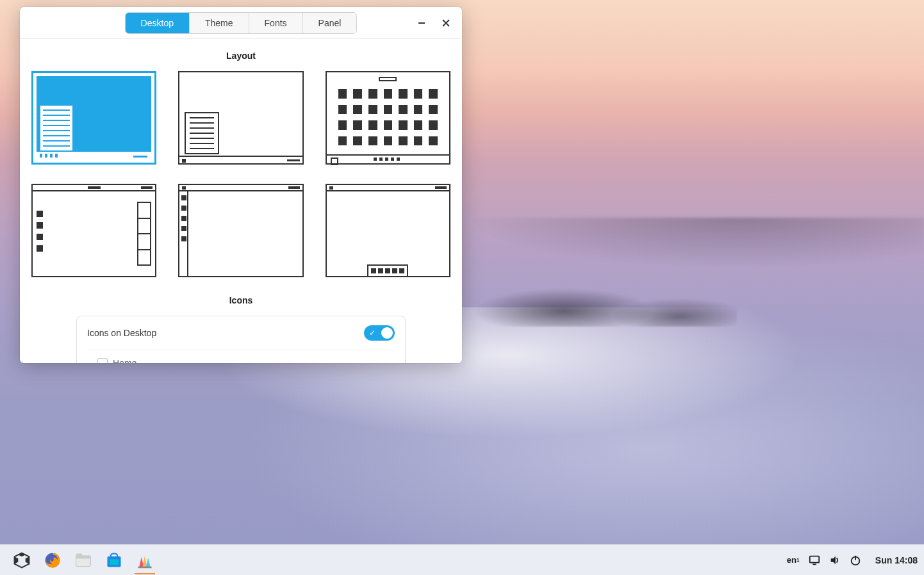 Image resolution: width=924 pixels, height=575 pixels. I want to click on home-checkbox-row: Home, so click(241, 357).